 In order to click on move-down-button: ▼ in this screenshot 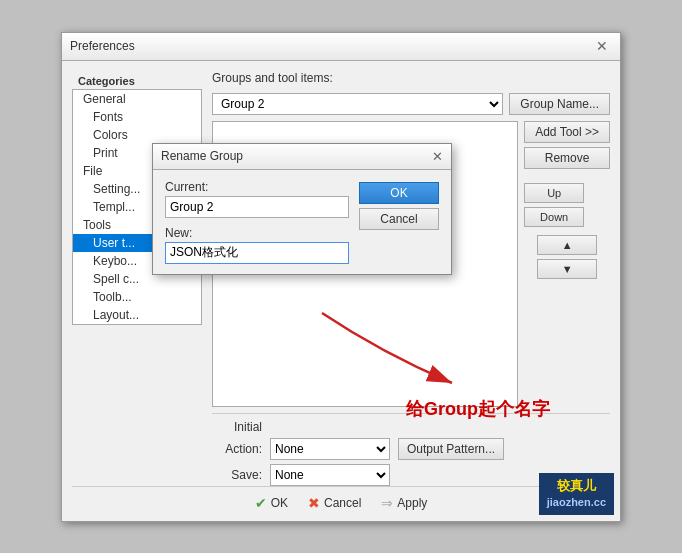, I will do `click(567, 269)`.